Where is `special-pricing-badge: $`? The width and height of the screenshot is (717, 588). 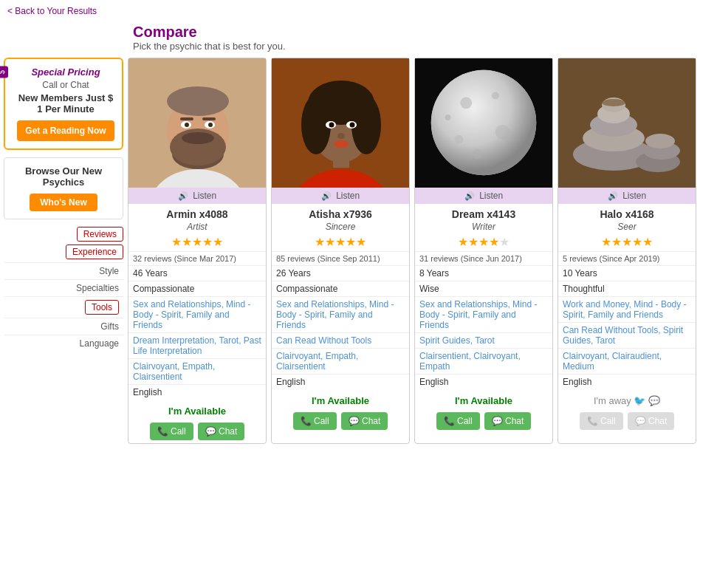
special-pricing-badge: $ is located at coordinates (4, 72).